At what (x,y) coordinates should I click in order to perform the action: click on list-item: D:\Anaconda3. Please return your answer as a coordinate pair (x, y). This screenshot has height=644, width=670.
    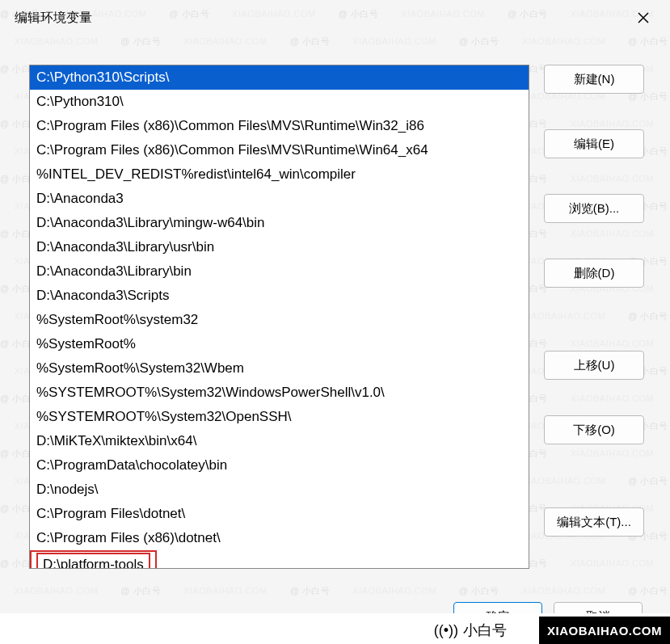
    Looking at the image, I should click on (280, 199).